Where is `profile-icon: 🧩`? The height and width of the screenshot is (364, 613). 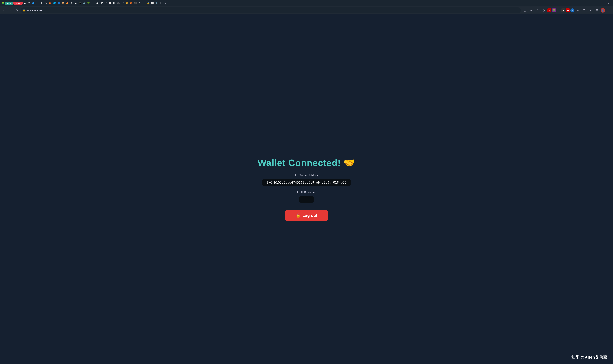 profile-icon: 🧩 is located at coordinates (3, 3).